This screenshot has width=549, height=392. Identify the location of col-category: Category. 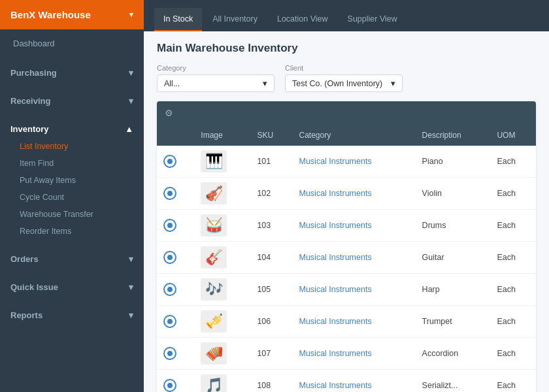
(354, 135).